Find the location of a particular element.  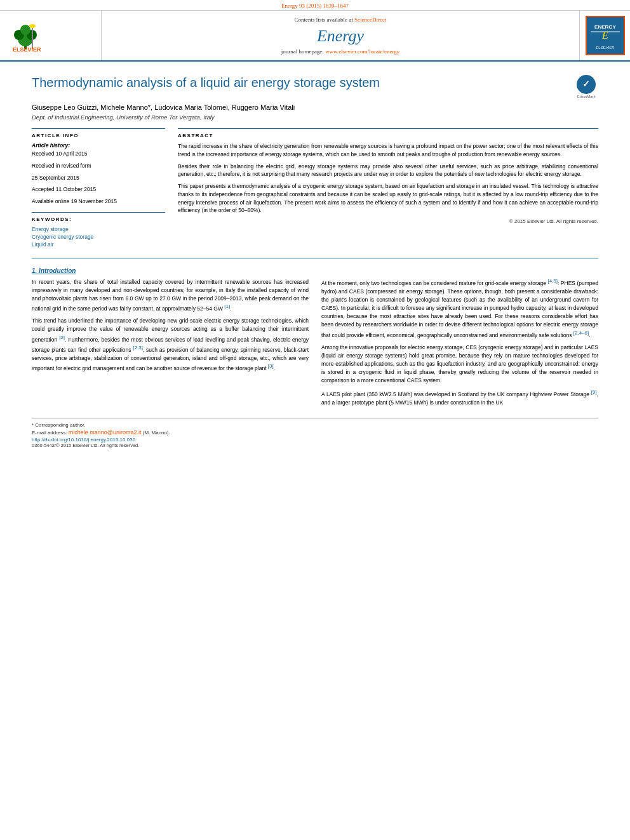

doi-link: http://dx.doi.org/10.1016/j.energy.2015.… is located at coordinates (315, 439).